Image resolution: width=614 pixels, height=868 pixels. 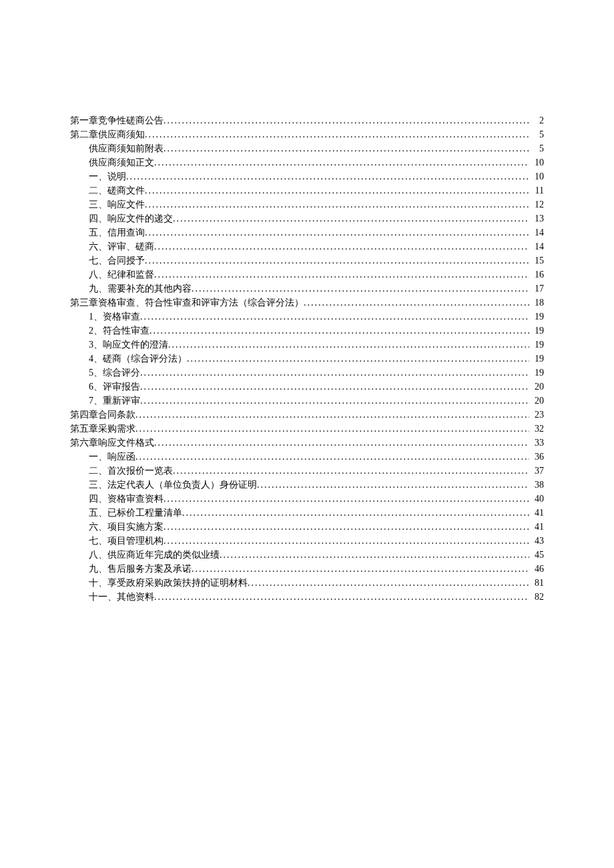 I want to click on toc-entry-label: 九、售后服务方案及承诺, so click(x=140, y=568).